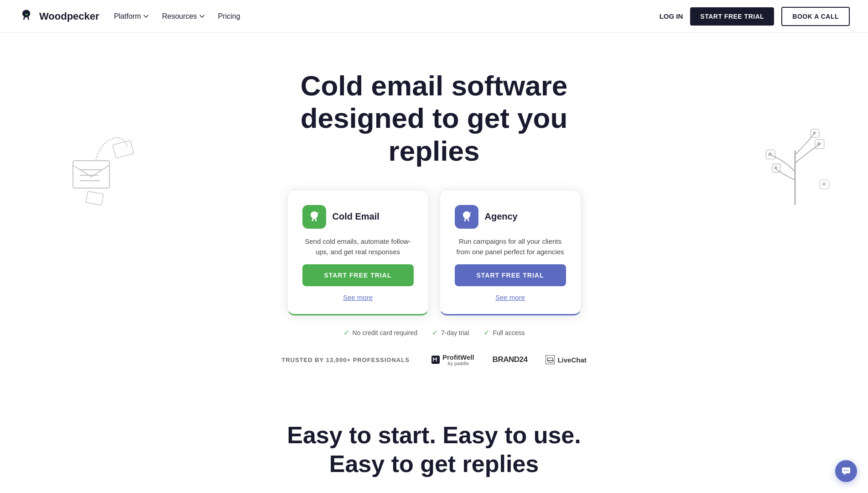 This screenshot has width=868, height=493. What do you see at coordinates (754, 16) in the screenshot?
I see `nav-right: LOG IN START FREE TRIAL BOOK A CALL` at bounding box center [754, 16].